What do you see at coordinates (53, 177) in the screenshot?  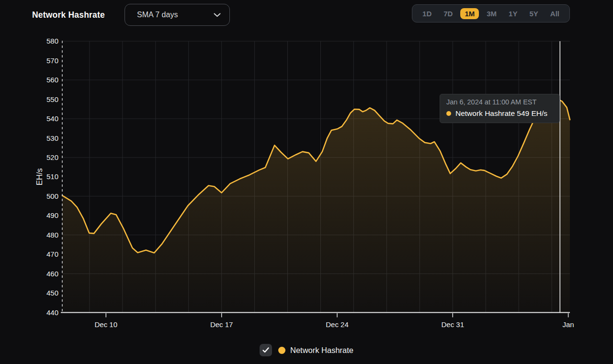 I see `y-axis-labels: 4404504604704804905005105205305405505605…` at bounding box center [53, 177].